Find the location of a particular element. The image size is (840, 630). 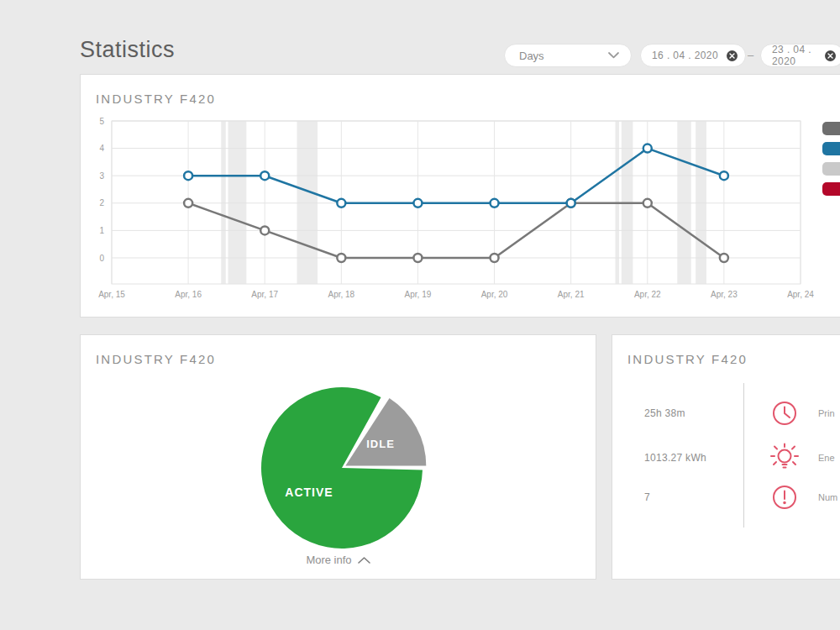

svg-text: Apr, 24 is located at coordinates (801, 294).